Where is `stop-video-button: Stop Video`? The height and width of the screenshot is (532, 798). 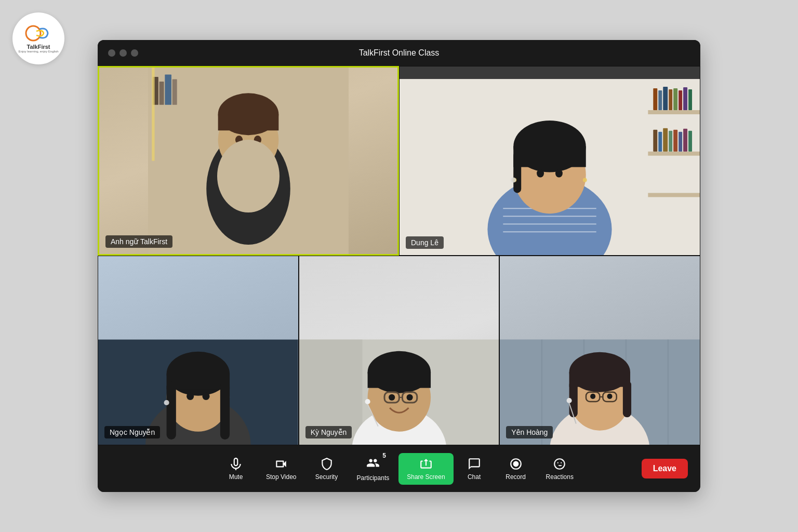 stop-video-button: Stop Video is located at coordinates (282, 469).